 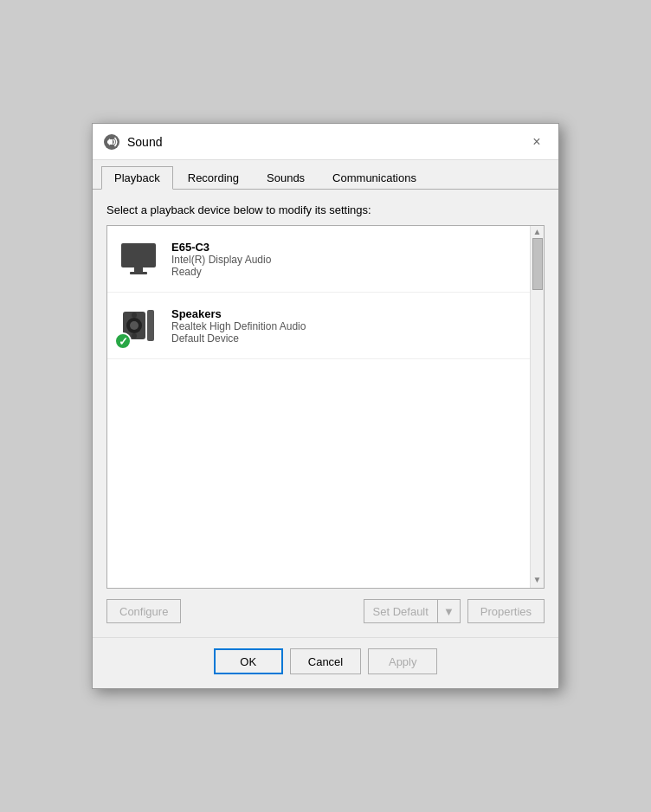 What do you see at coordinates (326, 611) in the screenshot?
I see `action-buttons: Configure Set Default ▼ Properties` at bounding box center [326, 611].